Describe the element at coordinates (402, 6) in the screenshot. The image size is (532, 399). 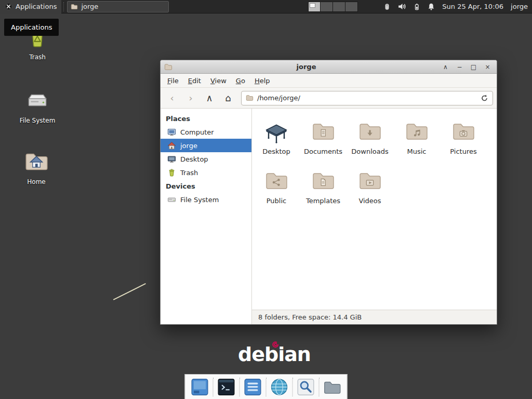
I see `volume-icon` at that location.